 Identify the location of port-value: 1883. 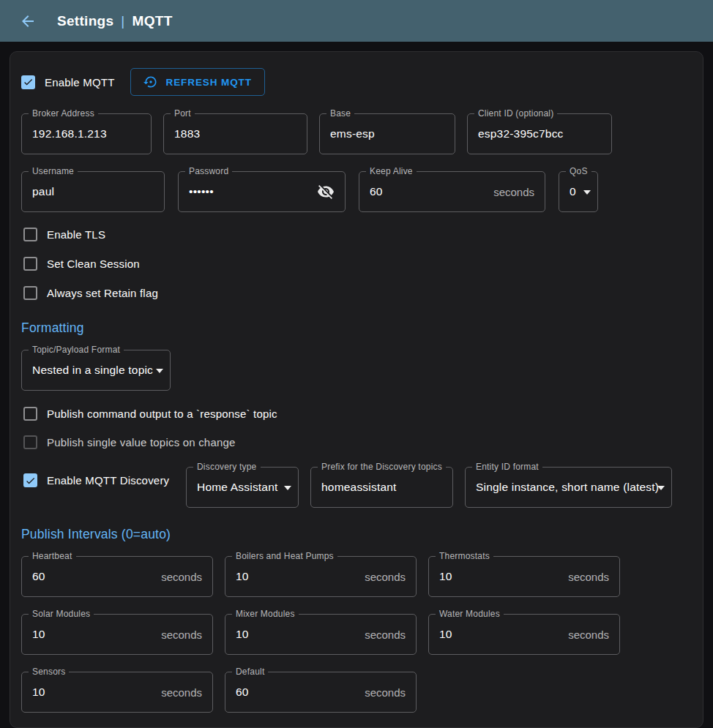
(187, 134).